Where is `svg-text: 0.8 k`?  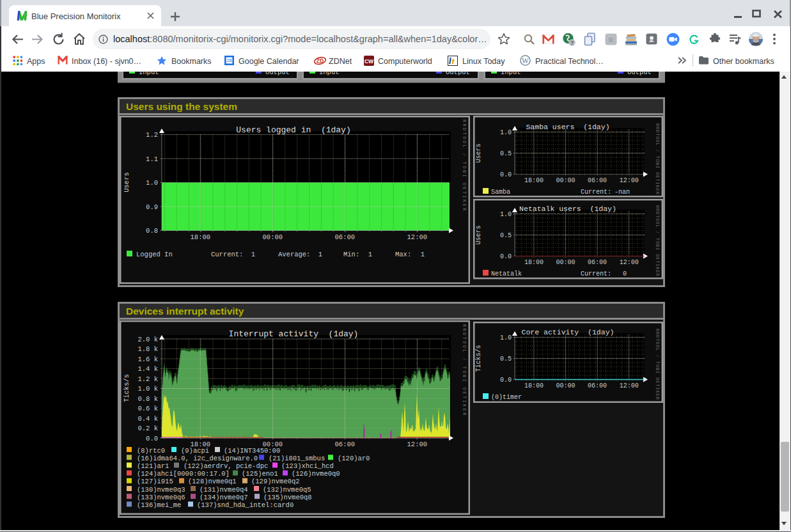
svg-text: 0.8 k is located at coordinates (148, 399).